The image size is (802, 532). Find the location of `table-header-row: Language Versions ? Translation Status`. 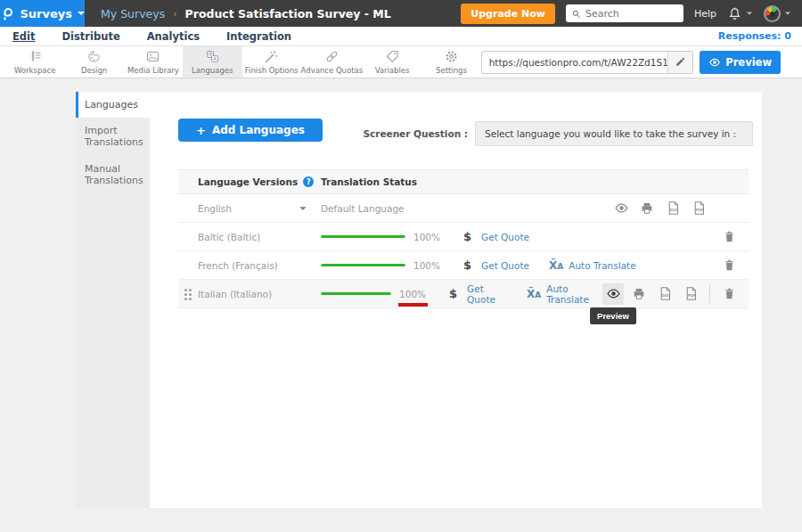

table-header-row: Language Versions ? Translation Status is located at coordinates (463, 182).